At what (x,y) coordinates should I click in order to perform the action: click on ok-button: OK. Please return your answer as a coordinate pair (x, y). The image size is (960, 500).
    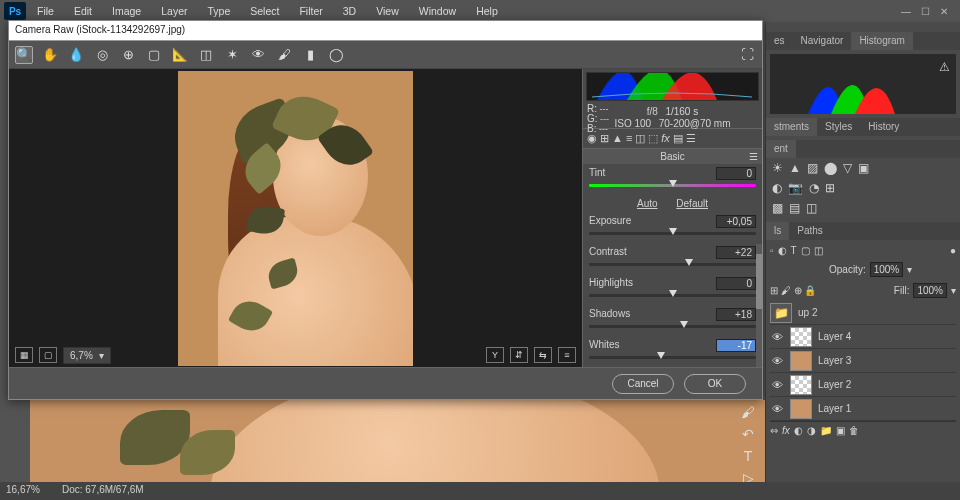
    Looking at the image, I should click on (715, 384).